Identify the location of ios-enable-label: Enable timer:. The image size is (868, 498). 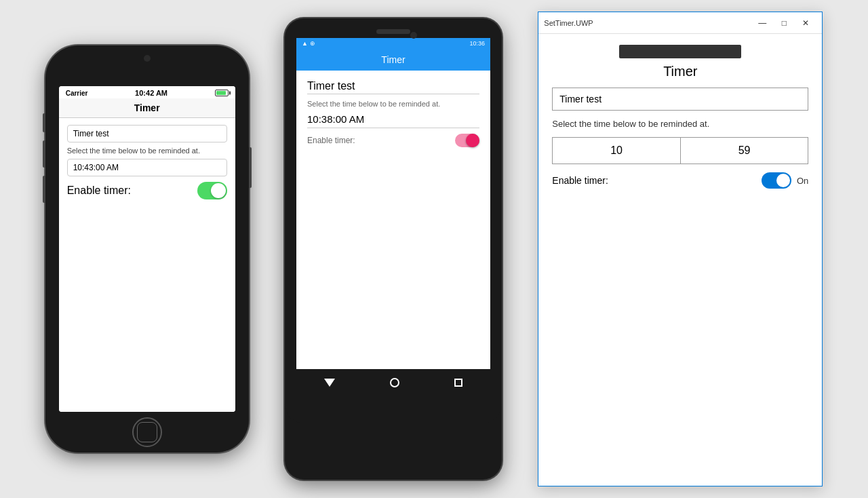
(99, 191).